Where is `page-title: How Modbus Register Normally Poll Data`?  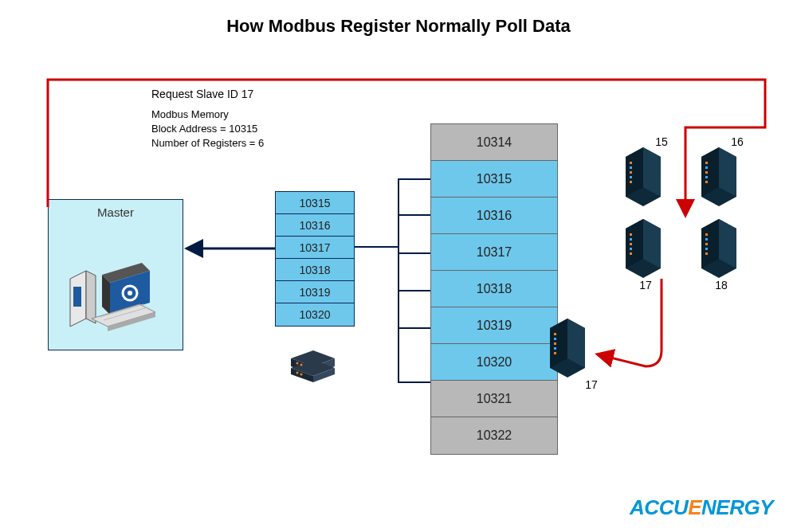
page-title: How Modbus Register Normally Poll Data is located at coordinates (398, 26).